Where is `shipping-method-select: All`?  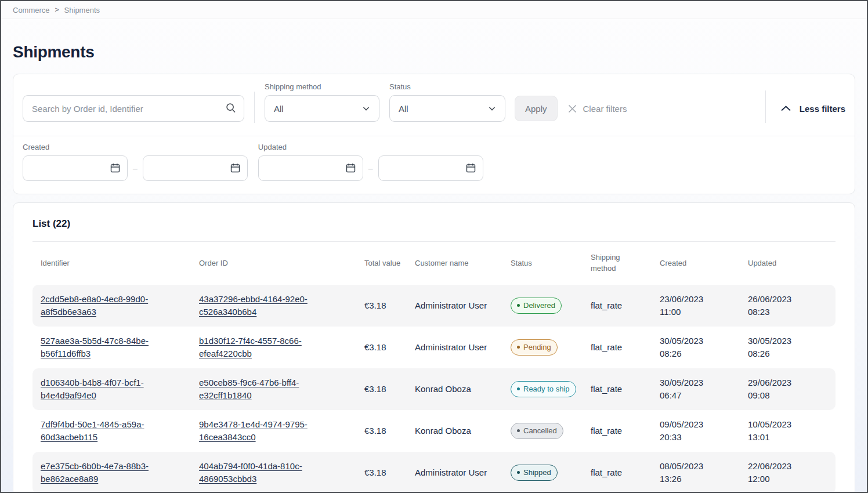
shipping-method-select: All is located at coordinates (322, 108).